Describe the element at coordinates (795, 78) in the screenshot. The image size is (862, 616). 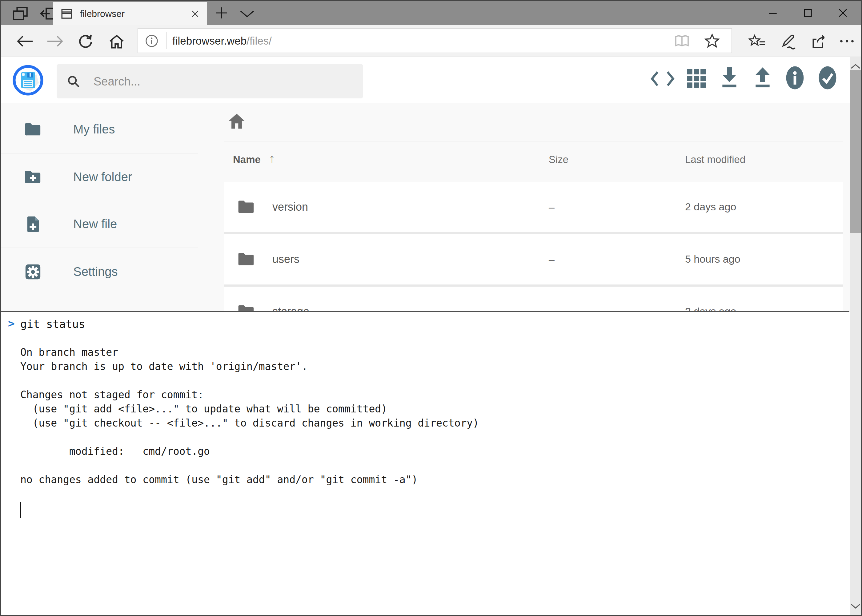
I see `info-icon` at that location.